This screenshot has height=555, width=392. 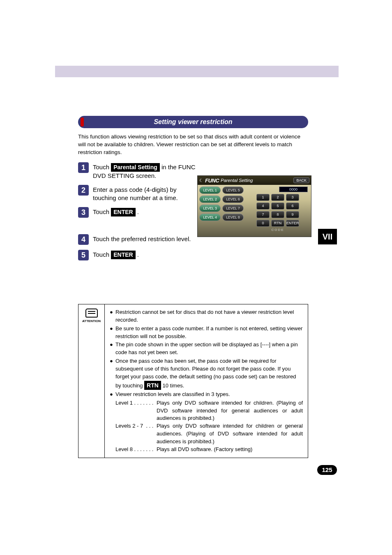 What do you see at coordinates (237, 180) in the screenshot?
I see `screen-title: Parental Setting` at bounding box center [237, 180].